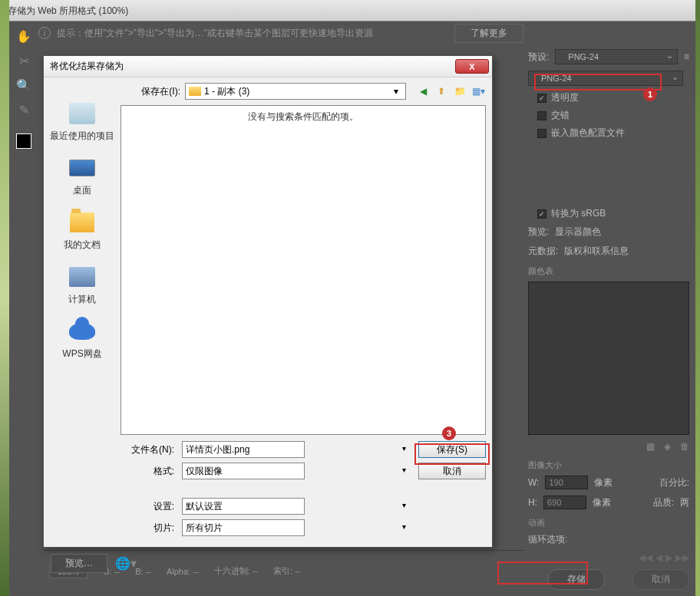  Describe the element at coordinates (281, 33) in the screenshot. I see `hint-bar: i 提示：使用"文件">"导出">"导出为…"或右键单击某个图层可更快速地导出资…` at that location.